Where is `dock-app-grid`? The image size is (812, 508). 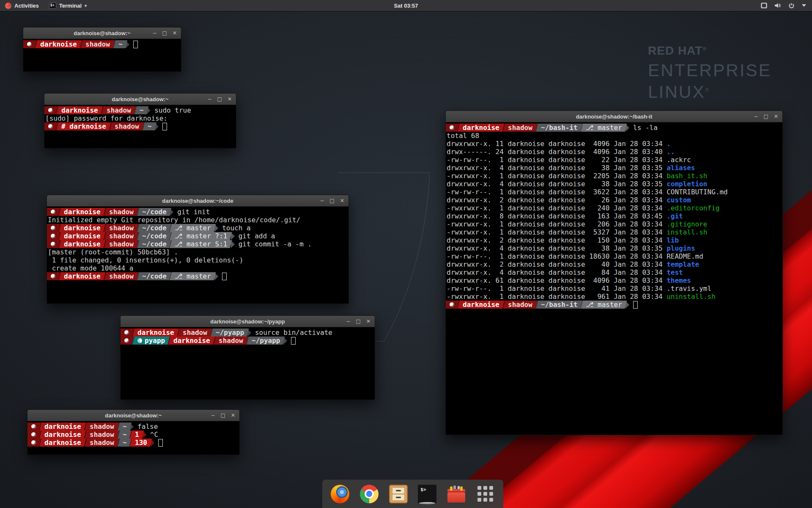 dock-app-grid is located at coordinates (486, 494).